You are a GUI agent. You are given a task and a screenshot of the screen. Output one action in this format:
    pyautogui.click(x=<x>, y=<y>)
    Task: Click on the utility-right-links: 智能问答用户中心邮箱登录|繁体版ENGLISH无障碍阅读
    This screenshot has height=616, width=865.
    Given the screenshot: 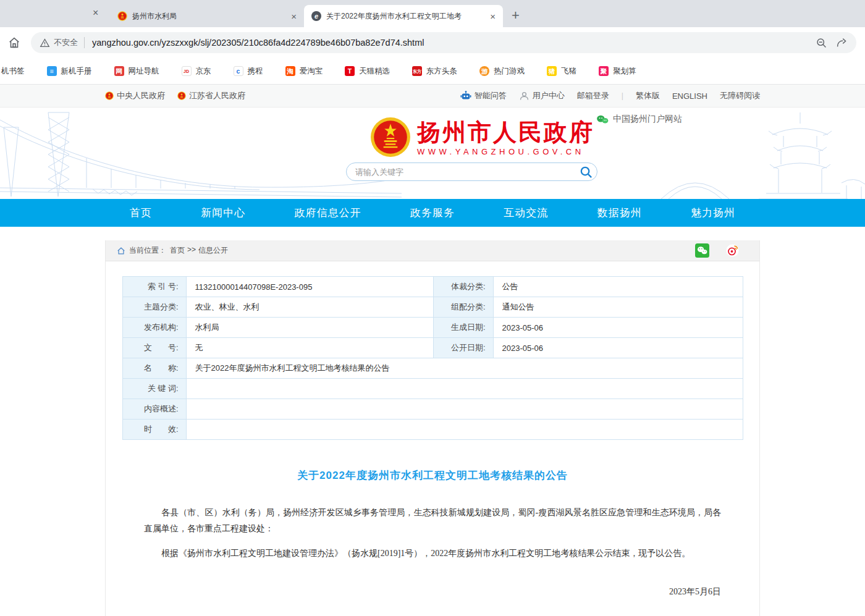 What is the action you would take?
    pyautogui.click(x=610, y=96)
    